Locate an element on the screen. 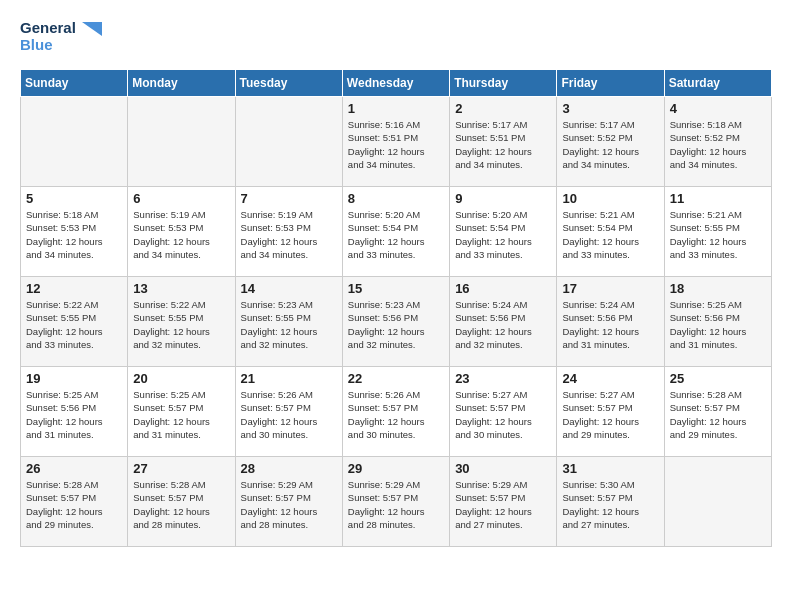  weekday-header-thursday: Thursday is located at coordinates (504, 84).